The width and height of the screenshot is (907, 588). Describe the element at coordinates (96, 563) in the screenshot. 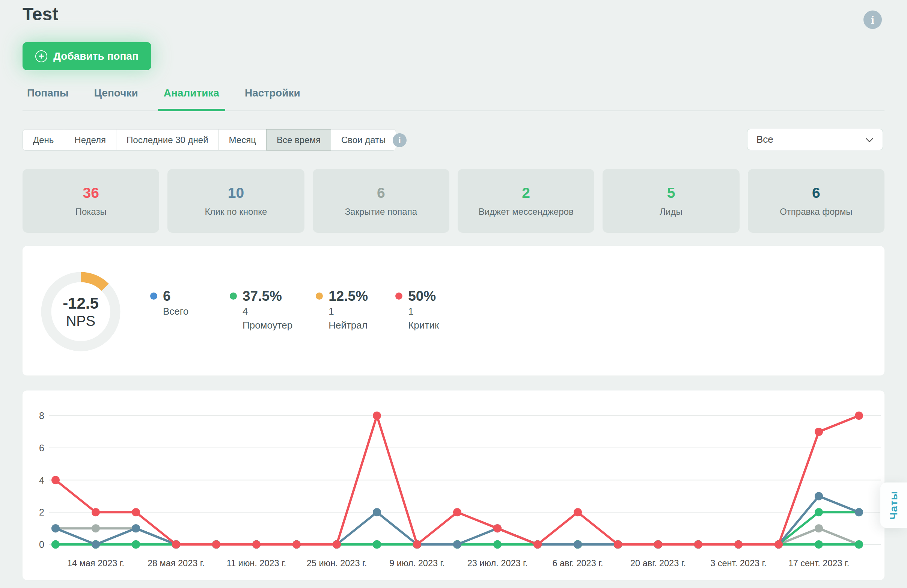

I see `svg-text: 14 мая 2023 г.` at that location.